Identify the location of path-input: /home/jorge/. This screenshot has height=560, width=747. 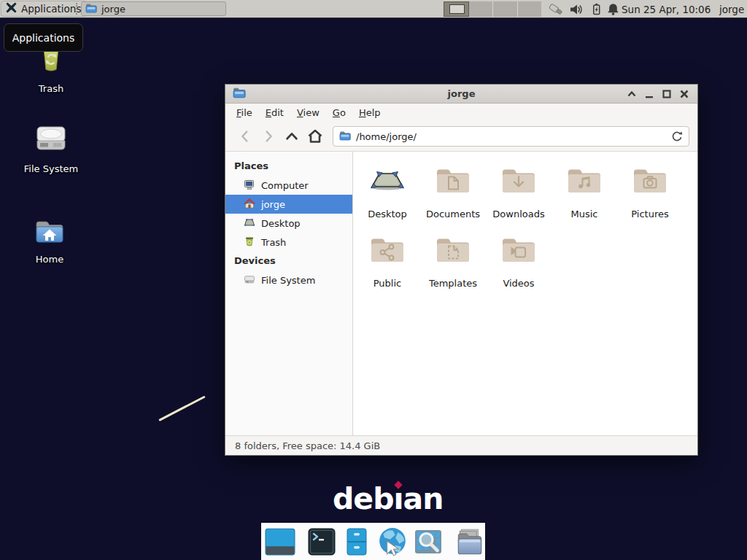
(387, 137).